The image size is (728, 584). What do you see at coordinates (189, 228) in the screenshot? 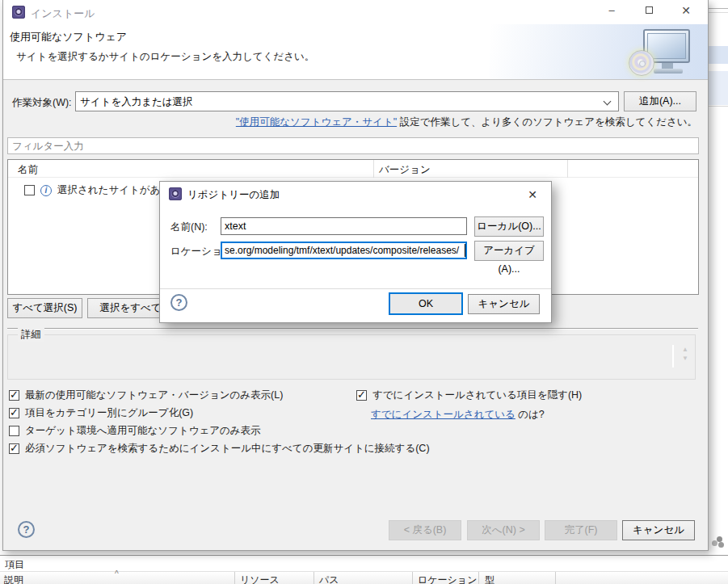
I see `repo-name-label: 名前(N):` at bounding box center [189, 228].